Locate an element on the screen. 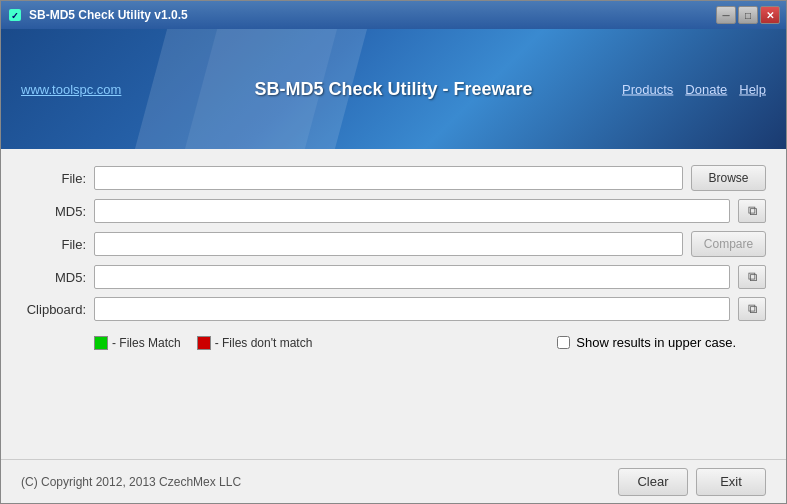 The height and width of the screenshot is (504, 787). footer: (C) Copyright 2012, 2013 CzechMex LLC Cl… is located at coordinates (394, 481).